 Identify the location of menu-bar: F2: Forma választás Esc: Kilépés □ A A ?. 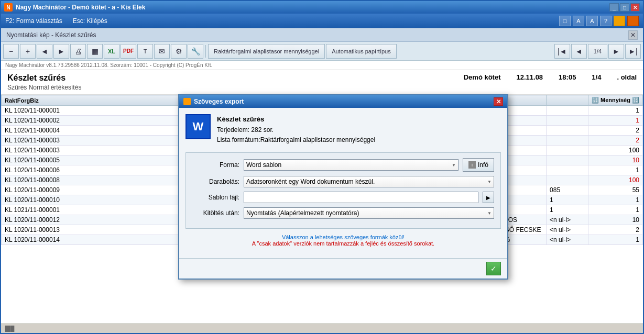
(322, 21).